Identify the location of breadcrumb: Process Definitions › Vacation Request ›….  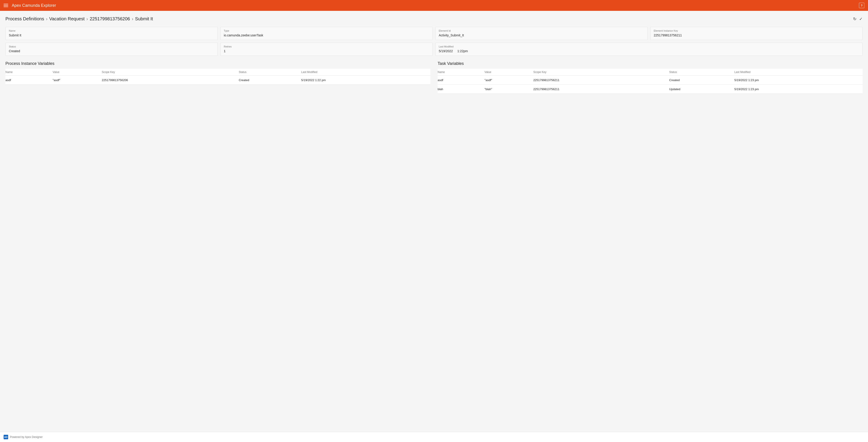
(434, 19).